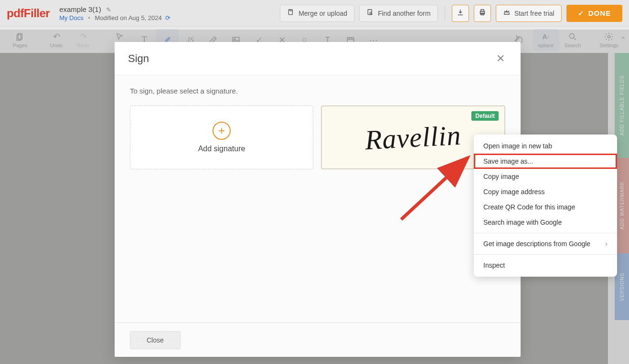  I want to click on document-name: example 3(1), so click(80, 10).